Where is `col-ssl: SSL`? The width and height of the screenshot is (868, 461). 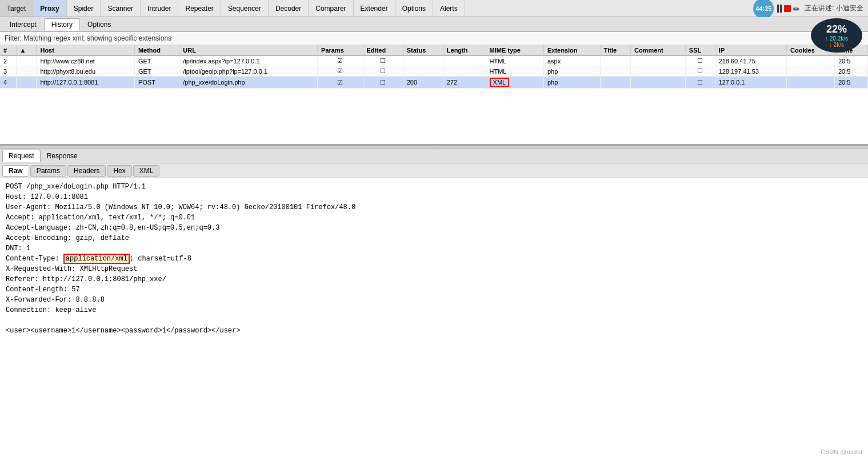 col-ssl: SSL is located at coordinates (700, 50).